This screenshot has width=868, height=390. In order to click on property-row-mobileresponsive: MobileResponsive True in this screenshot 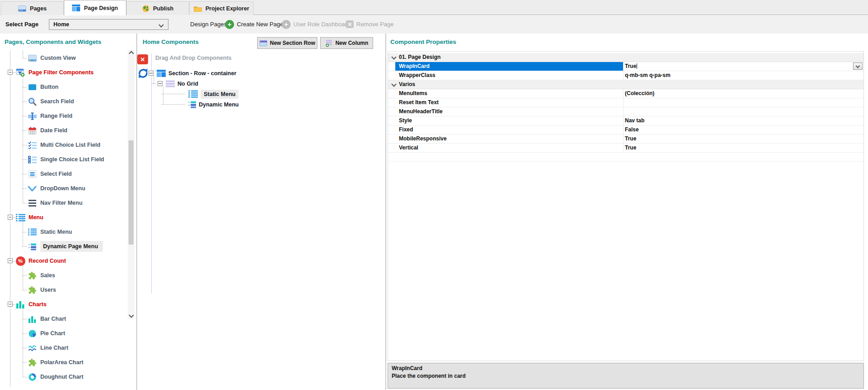, I will do `click(626, 139)`.